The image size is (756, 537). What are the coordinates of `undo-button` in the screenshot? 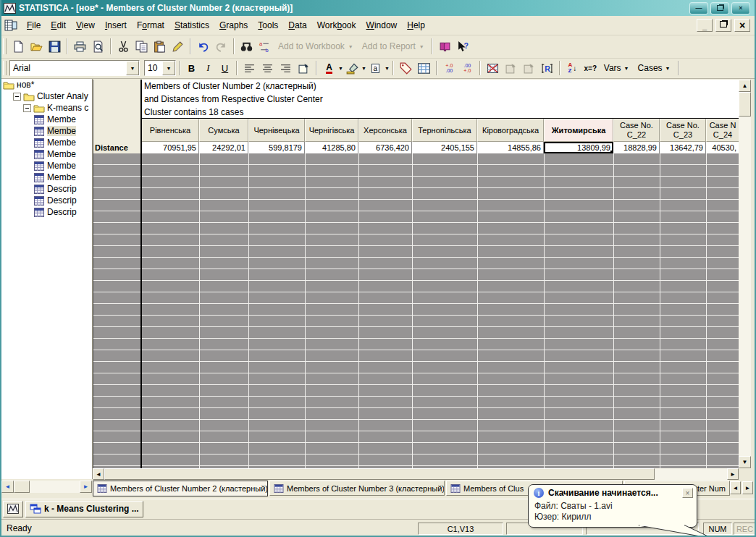 It's located at (203, 46).